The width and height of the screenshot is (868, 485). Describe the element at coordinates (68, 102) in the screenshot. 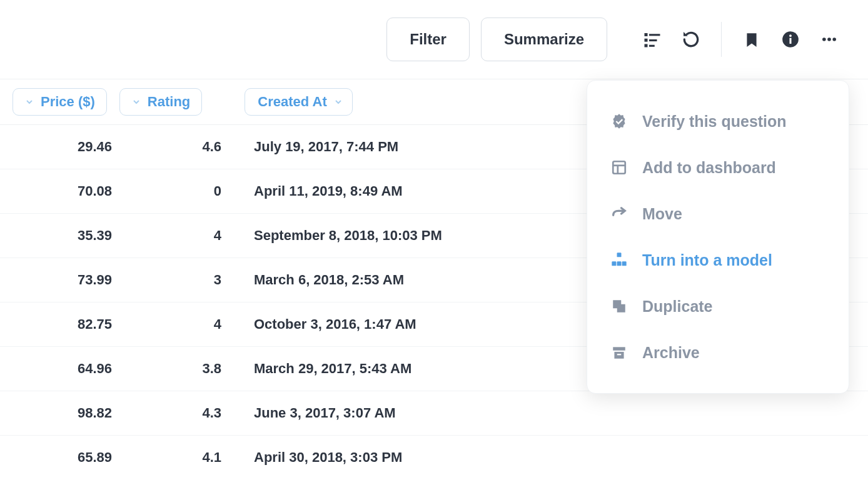

I see `column-label: Price ($)` at that location.